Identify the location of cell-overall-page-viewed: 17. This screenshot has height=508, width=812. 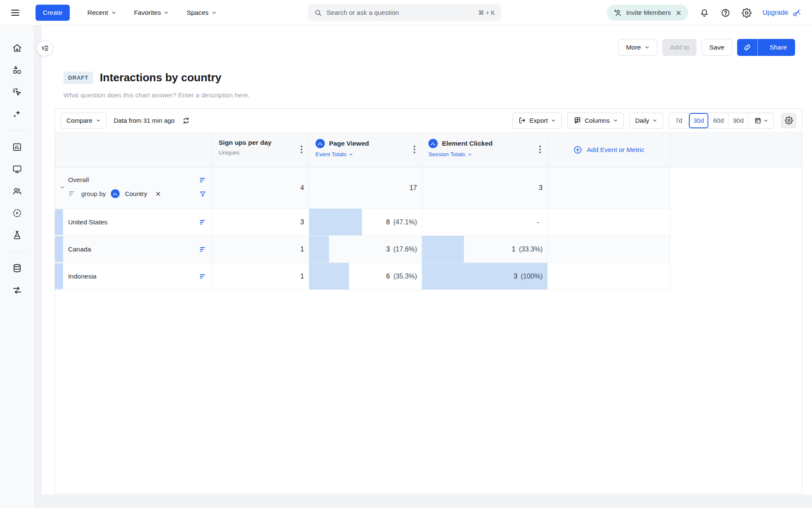
(365, 188).